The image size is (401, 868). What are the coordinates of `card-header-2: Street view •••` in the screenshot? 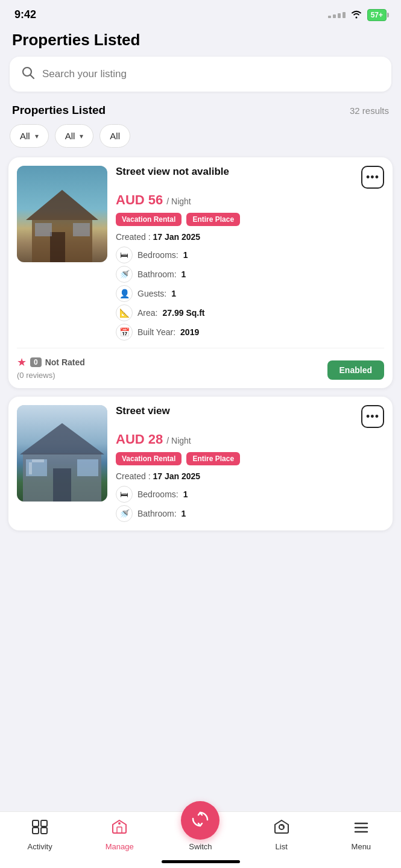 It's located at (250, 417).